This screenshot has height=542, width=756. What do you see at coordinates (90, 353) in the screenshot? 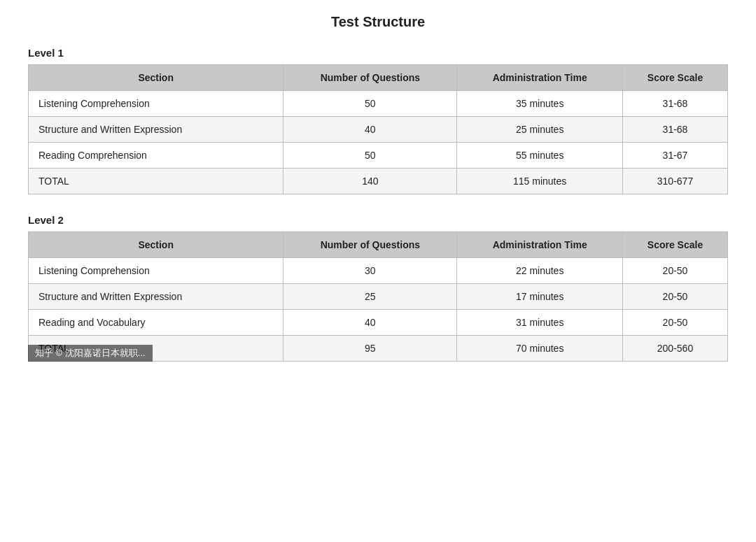
I see `watermark-text: 知乎 © 沈阳嘉诺日本就职...` at bounding box center [90, 353].